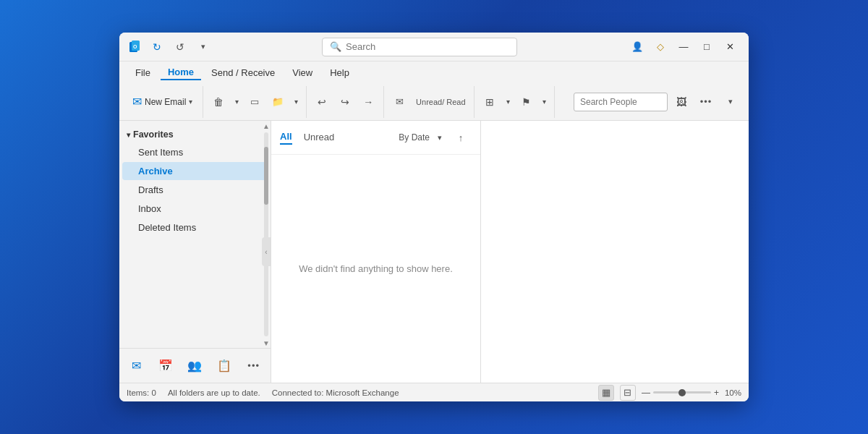  Describe the element at coordinates (706, 102) in the screenshot. I see `more-ribbon-button: •••` at that location.